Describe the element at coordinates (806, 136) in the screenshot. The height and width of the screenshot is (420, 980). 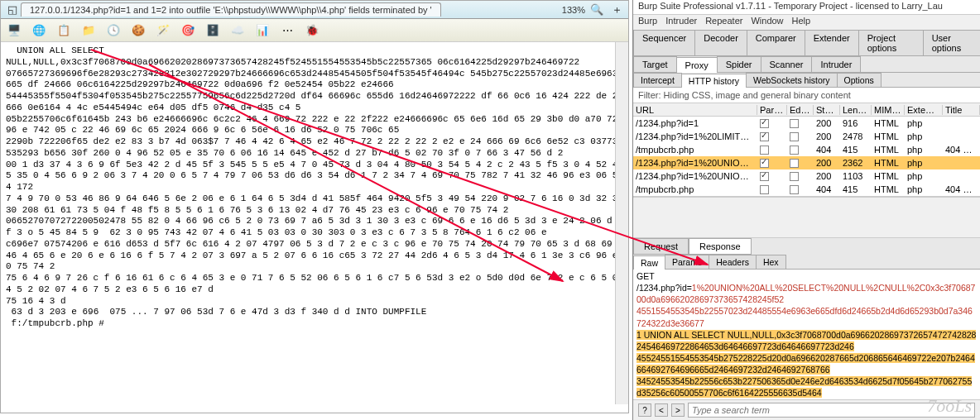
I see `table-row: /1234.php?id=1%20LIMIT%200...2002478HTML…` at that location.